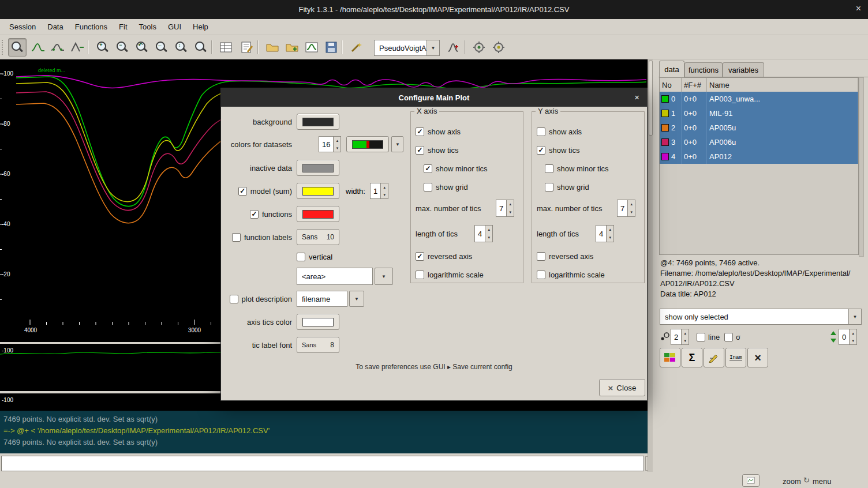  Describe the element at coordinates (751, 481) in the screenshot. I see `status-zoom-button` at that location.